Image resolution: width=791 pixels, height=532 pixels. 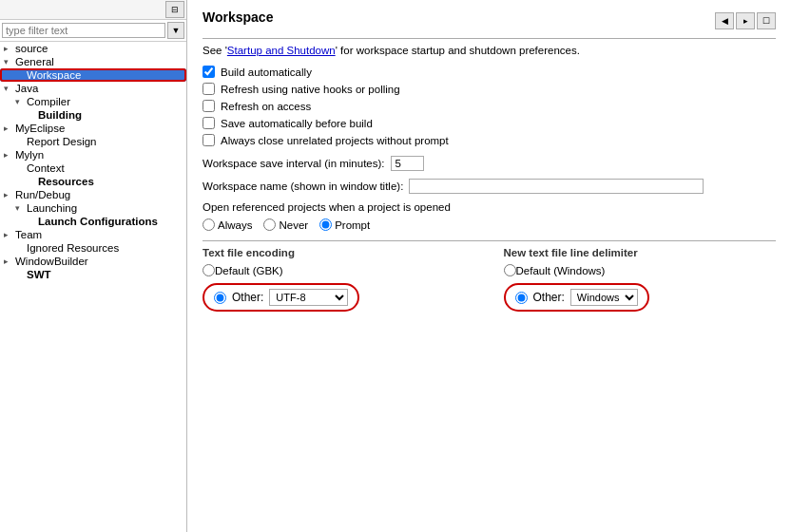 I want to click on refresh-access-checkbox, so click(x=209, y=106).